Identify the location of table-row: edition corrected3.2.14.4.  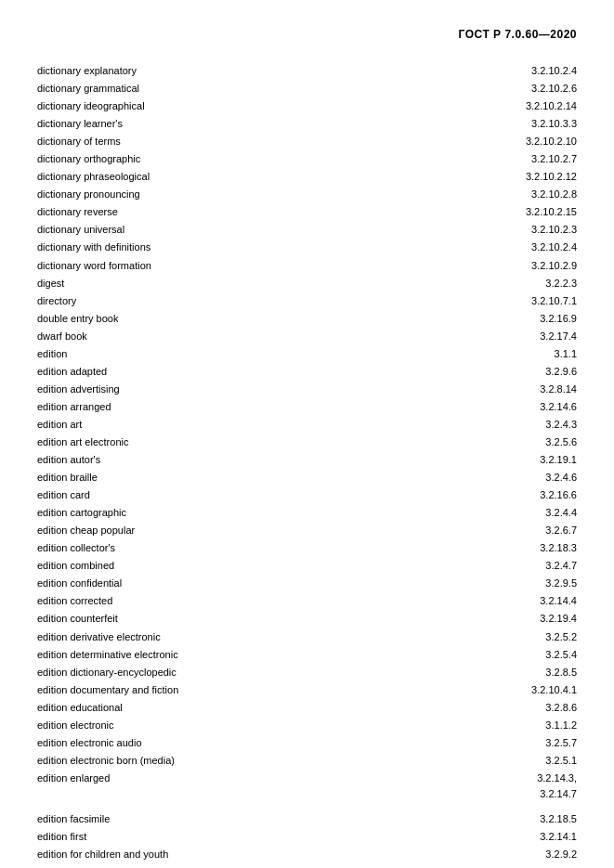
(307, 602).